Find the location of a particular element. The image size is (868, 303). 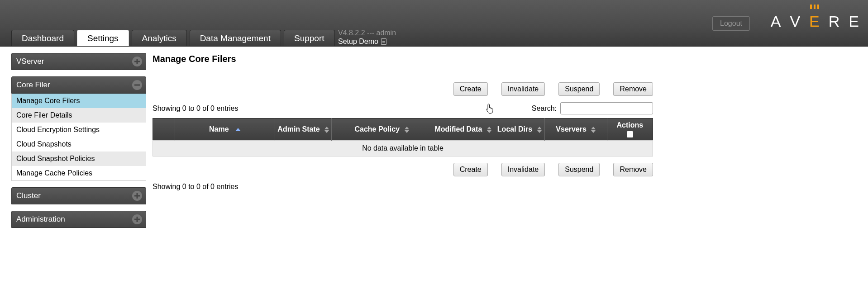

sidebar-section-label: Cluster is located at coordinates (29, 196).